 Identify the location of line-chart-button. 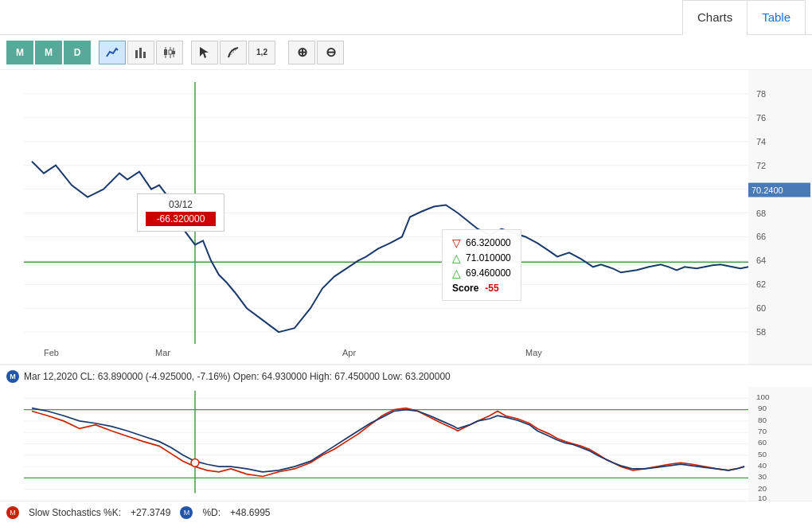
(112, 53).